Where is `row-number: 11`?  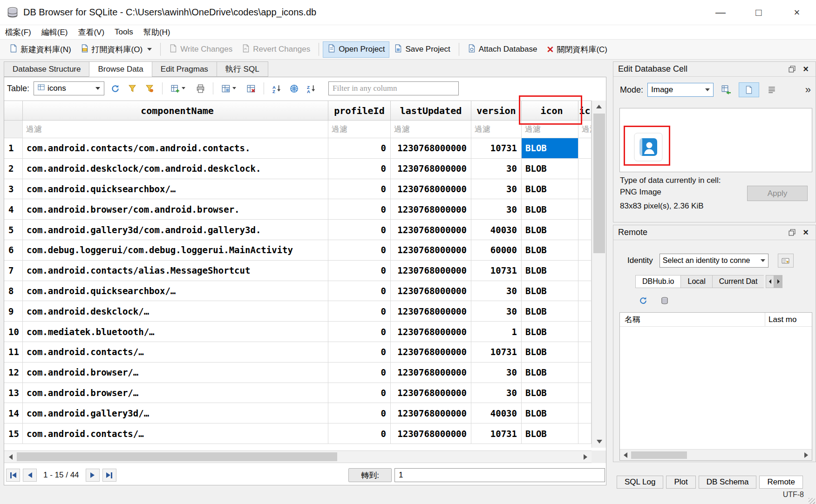 row-number: 11 is located at coordinates (14, 352).